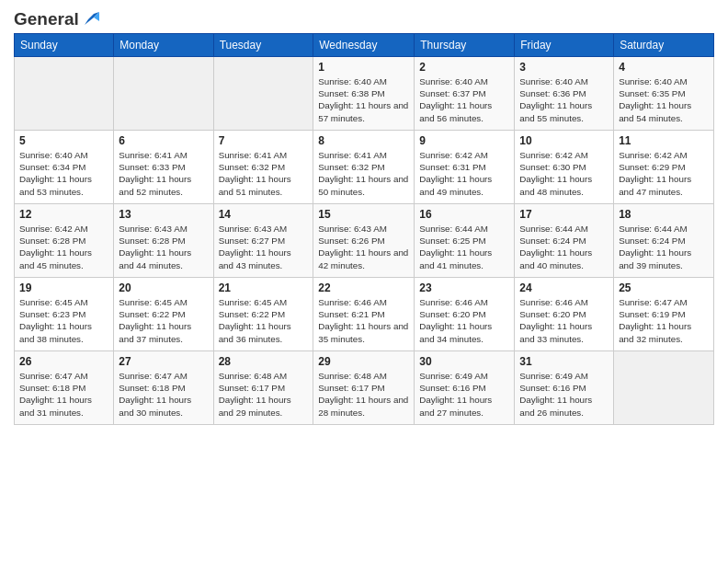 This screenshot has width=728, height=563. Describe the element at coordinates (46, 19) in the screenshot. I see `logo-general: General` at that location.